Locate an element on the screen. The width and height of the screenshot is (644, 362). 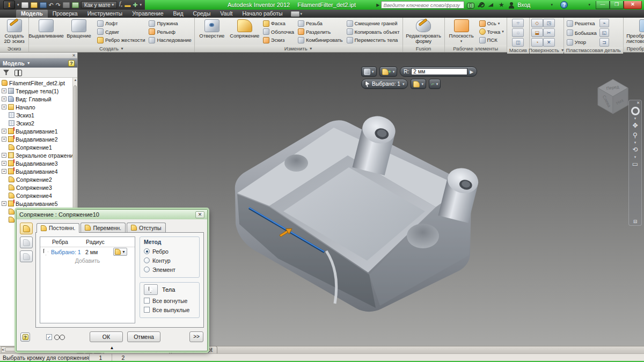
revolve-button: Вращение is located at coordinates (79, 32).